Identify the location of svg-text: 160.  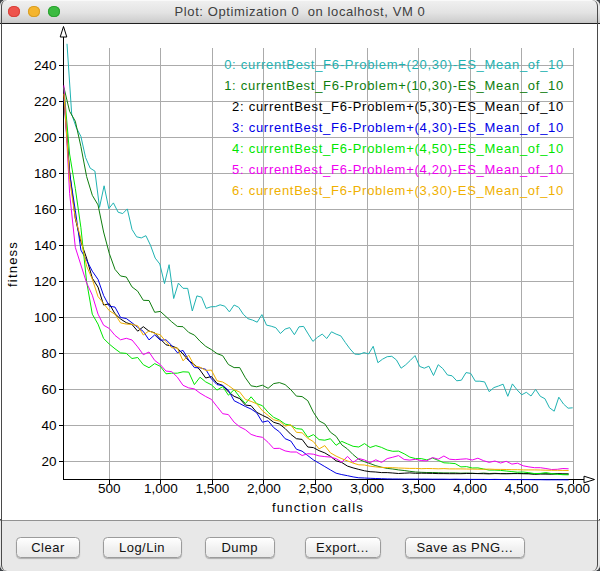
(46, 210).